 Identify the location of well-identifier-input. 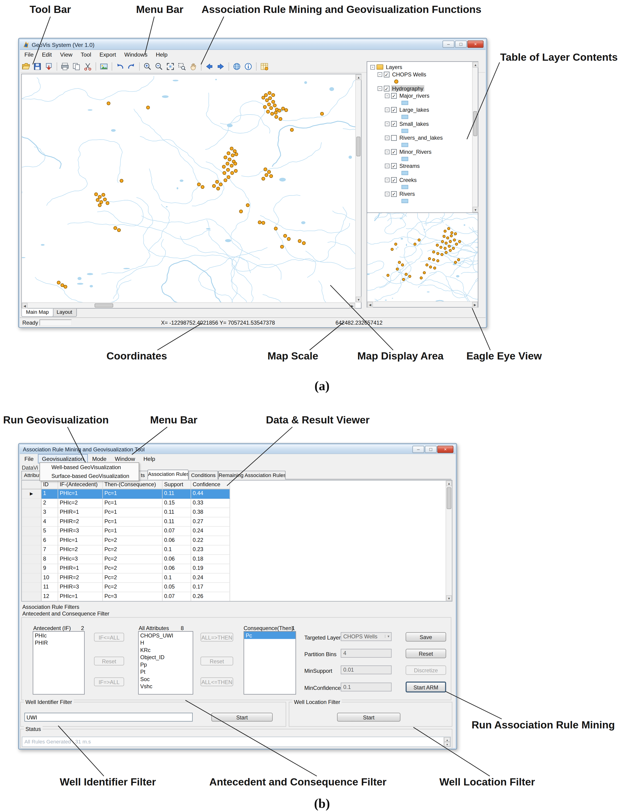
(108, 717).